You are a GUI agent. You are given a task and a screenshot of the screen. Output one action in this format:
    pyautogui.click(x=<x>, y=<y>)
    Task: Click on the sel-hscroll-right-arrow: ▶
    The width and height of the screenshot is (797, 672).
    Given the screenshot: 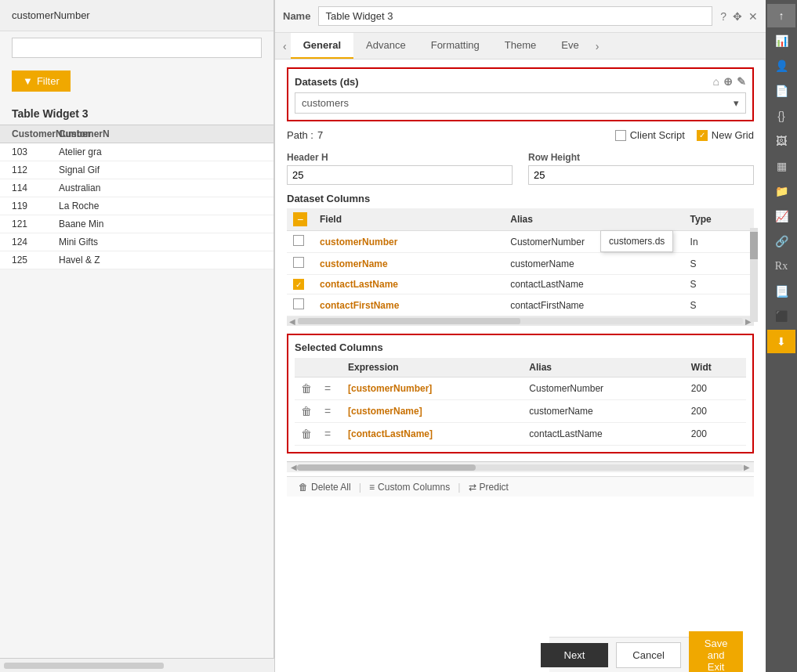 What is the action you would take?
    pyautogui.click(x=747, y=467)
    